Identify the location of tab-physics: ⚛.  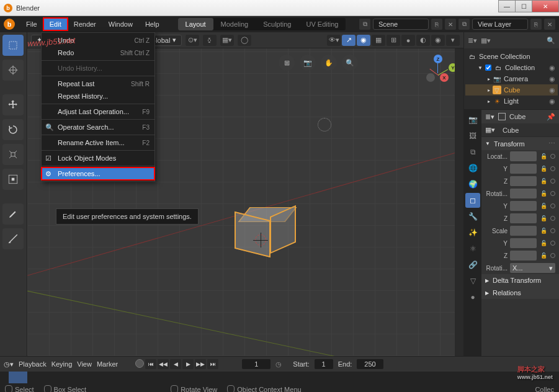
(473, 249).